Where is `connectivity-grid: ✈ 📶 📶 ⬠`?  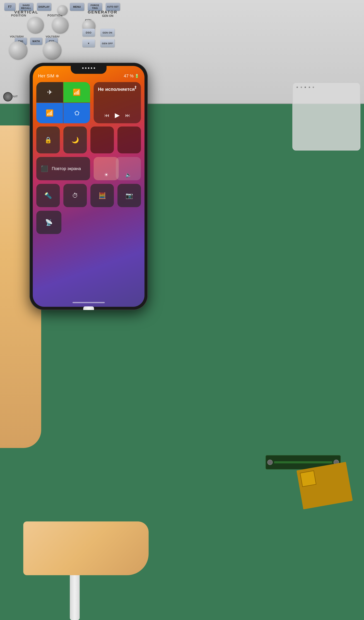
connectivity-grid: ✈ 📶 📶 ⬠ is located at coordinates (63, 103).